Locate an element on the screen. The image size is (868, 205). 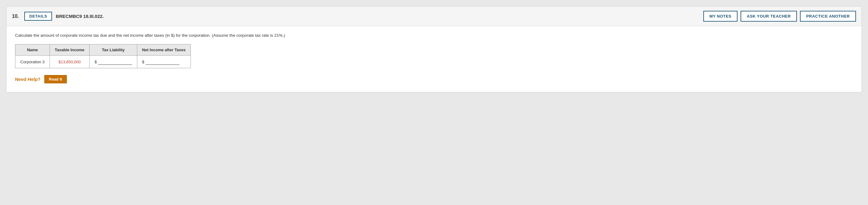
table-row: Corporation 3 $13,850,000 $ $ is located at coordinates (103, 62).